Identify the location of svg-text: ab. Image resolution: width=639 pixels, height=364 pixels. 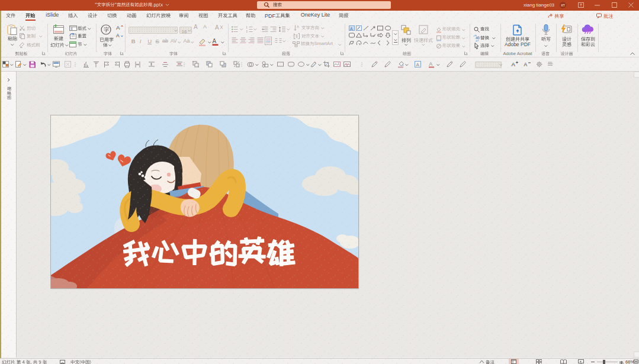
(477, 38).